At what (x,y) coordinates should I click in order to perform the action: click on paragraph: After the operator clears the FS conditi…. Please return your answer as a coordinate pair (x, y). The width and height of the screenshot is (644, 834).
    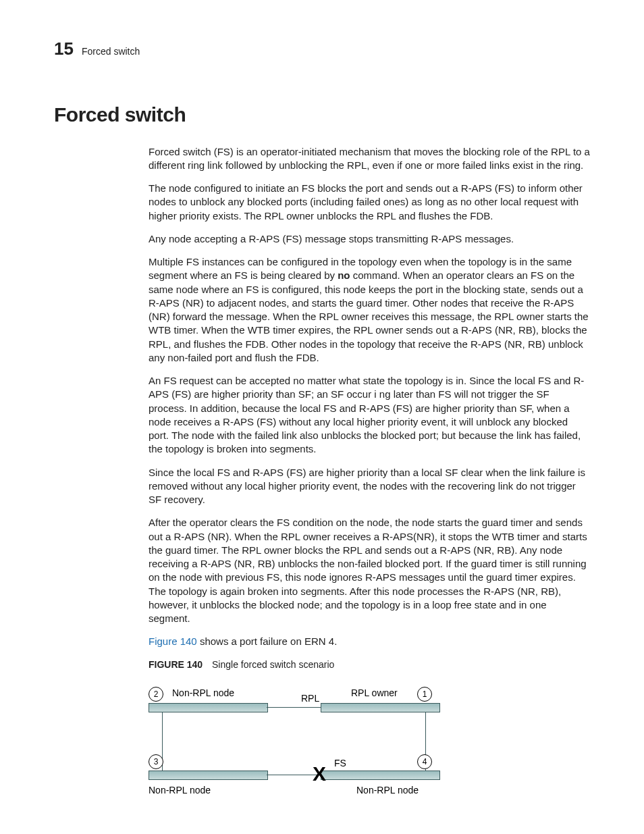
    Looking at the image, I should click on (369, 571).